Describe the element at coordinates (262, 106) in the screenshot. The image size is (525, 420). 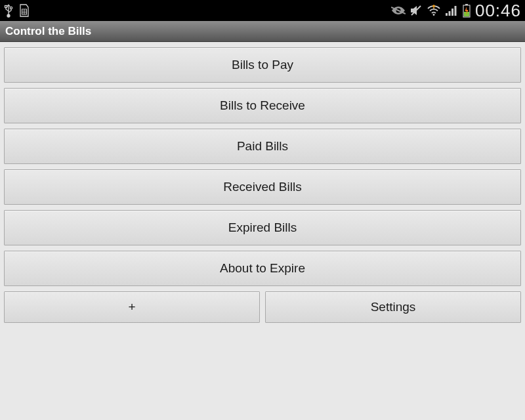
I see `button-label: Bills to Receive` at that location.